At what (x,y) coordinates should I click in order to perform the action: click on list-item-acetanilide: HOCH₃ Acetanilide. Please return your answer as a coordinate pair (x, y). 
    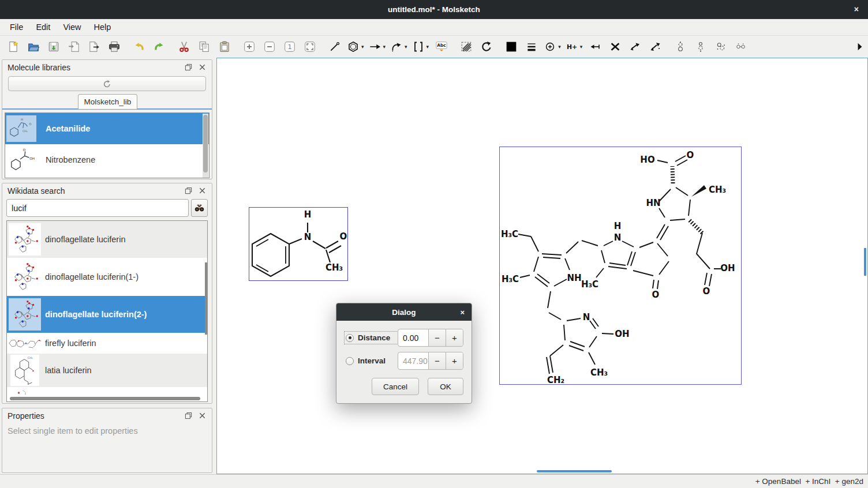
    Looking at the image, I should click on (107, 129).